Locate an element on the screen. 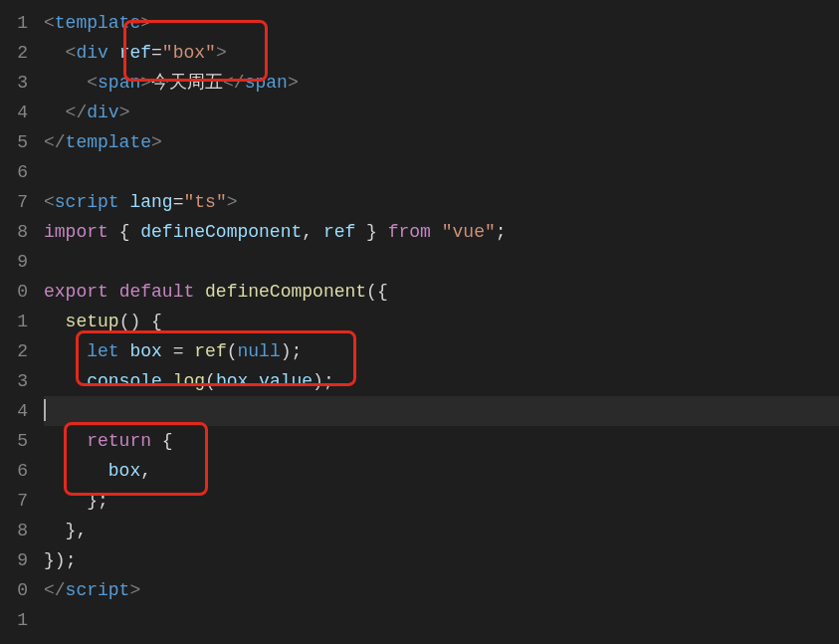 This screenshot has width=839, height=644. identifier: defineComponent is located at coordinates (221, 232).